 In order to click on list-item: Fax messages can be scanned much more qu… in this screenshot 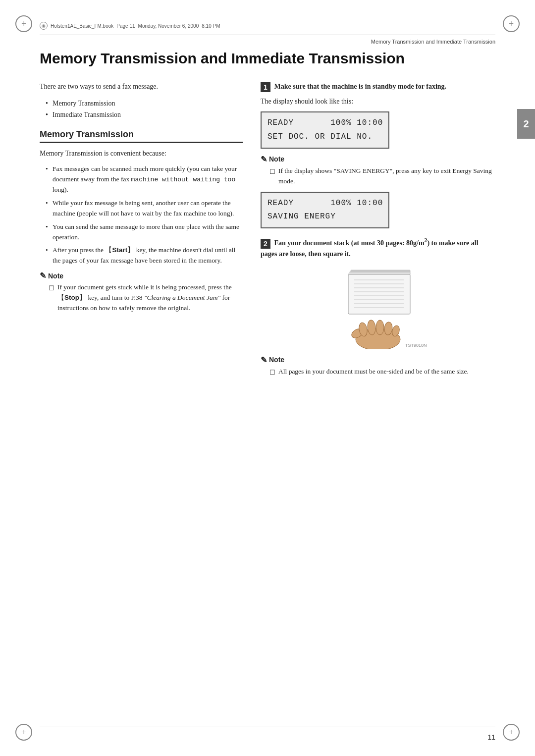, I will do `click(144, 179)`.